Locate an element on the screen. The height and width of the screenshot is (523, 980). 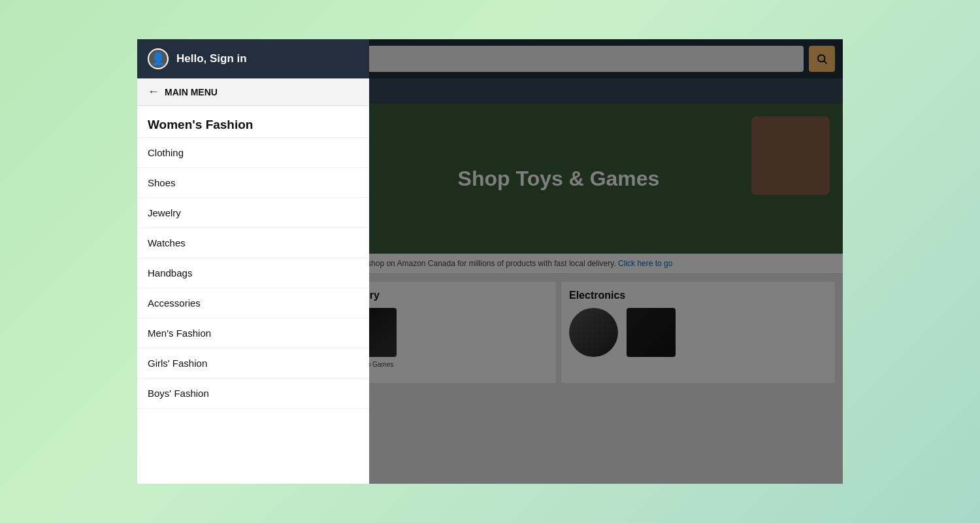
sidebar-item-clothing: Clothing is located at coordinates (253, 153).